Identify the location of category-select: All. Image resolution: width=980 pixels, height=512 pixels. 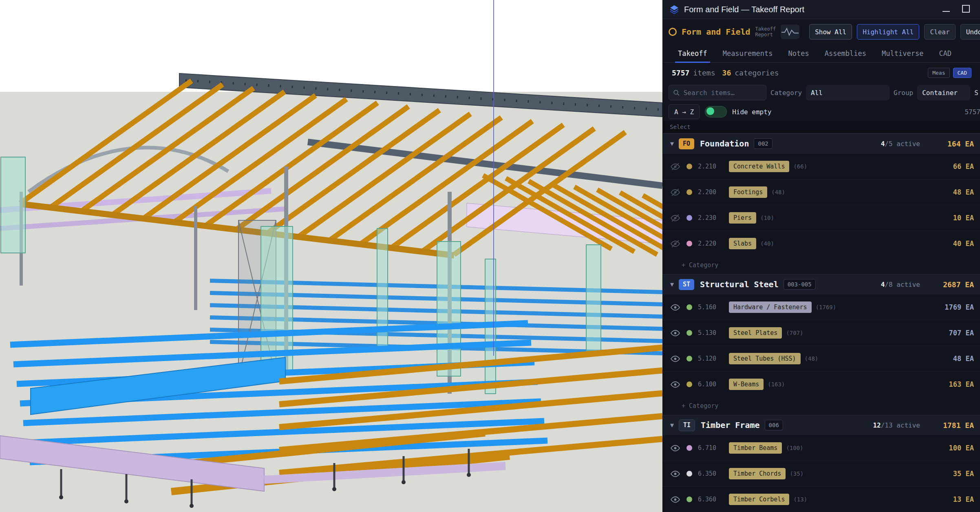
(848, 93).